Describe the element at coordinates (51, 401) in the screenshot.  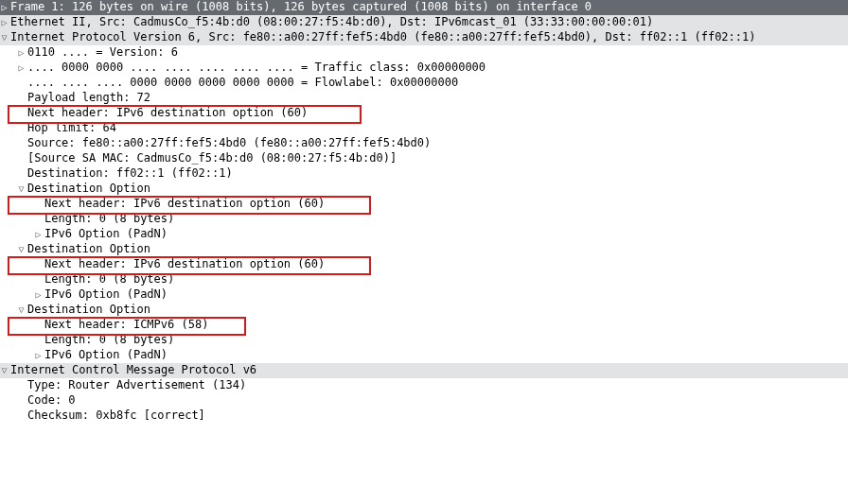
I see `icmpv6-code: Code: 0` at that location.